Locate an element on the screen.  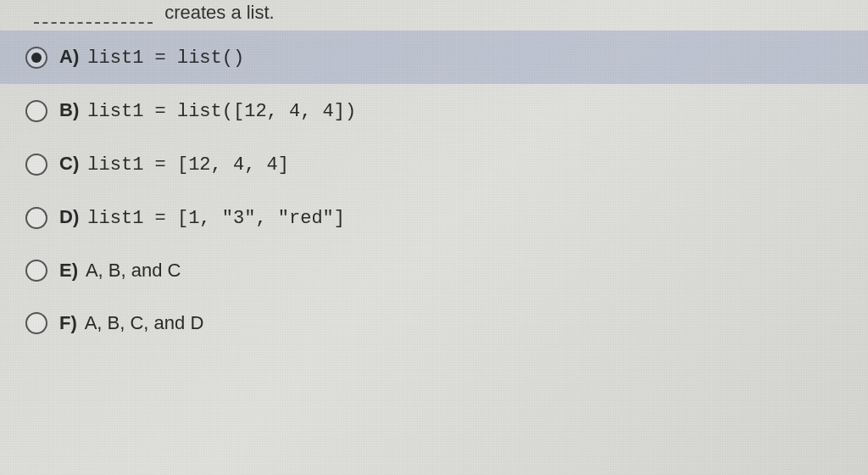
option-text: list1 = [12, 4, 4] is located at coordinates (188, 165).